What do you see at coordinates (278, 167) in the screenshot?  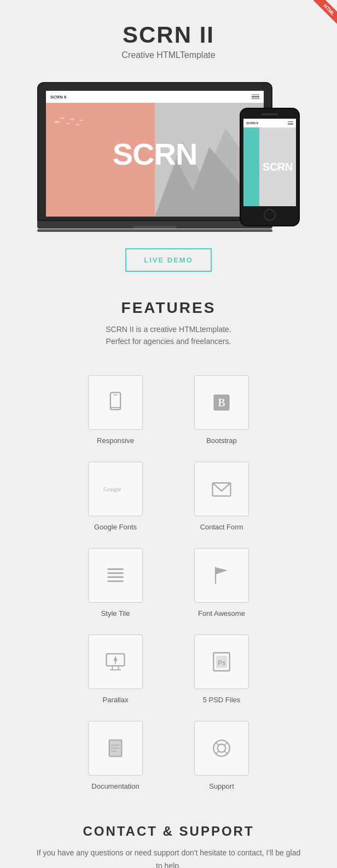 I see `phone-right-panel: SCRN` at bounding box center [278, 167].